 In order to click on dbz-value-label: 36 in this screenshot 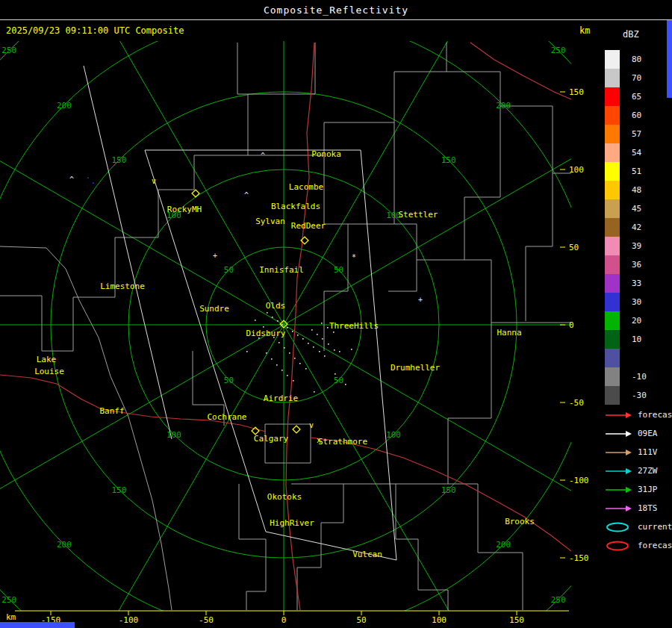, I will do `click(636, 264)`.